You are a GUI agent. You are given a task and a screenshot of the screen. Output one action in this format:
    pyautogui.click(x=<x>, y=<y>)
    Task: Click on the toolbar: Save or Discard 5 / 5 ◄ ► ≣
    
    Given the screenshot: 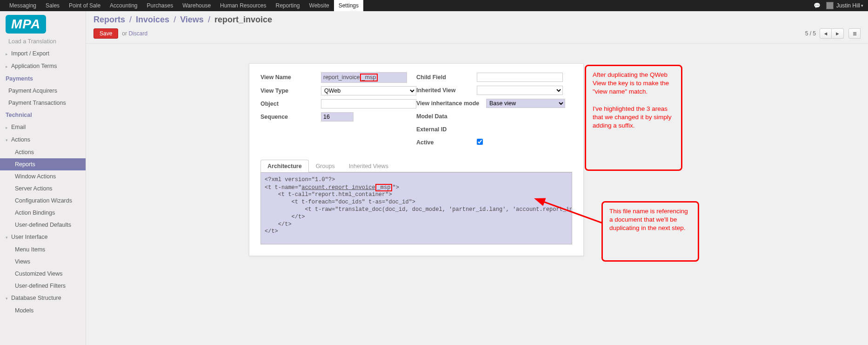 What is the action you would take?
    pyautogui.click(x=477, y=34)
    